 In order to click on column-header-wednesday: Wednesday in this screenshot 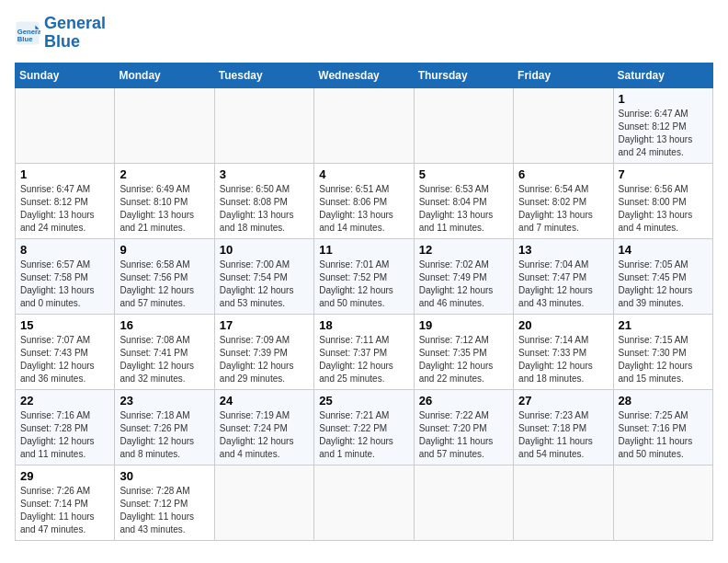, I will do `click(364, 75)`.